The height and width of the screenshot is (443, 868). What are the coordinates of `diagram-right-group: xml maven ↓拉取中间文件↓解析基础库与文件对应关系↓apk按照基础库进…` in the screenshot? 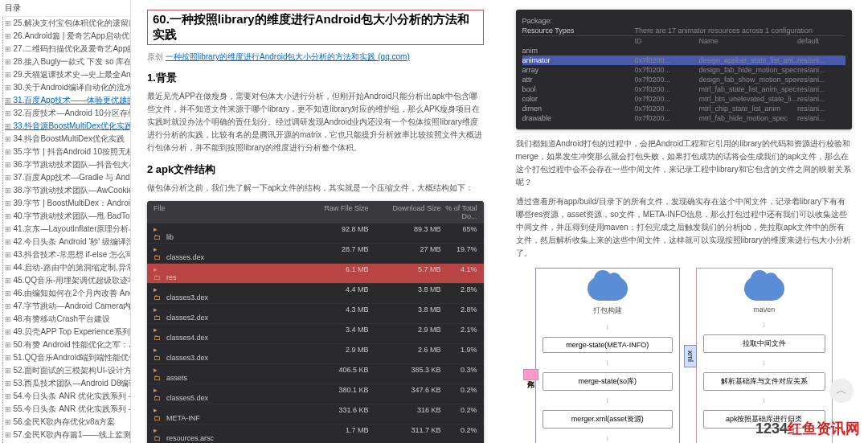 It's located at (764, 355).